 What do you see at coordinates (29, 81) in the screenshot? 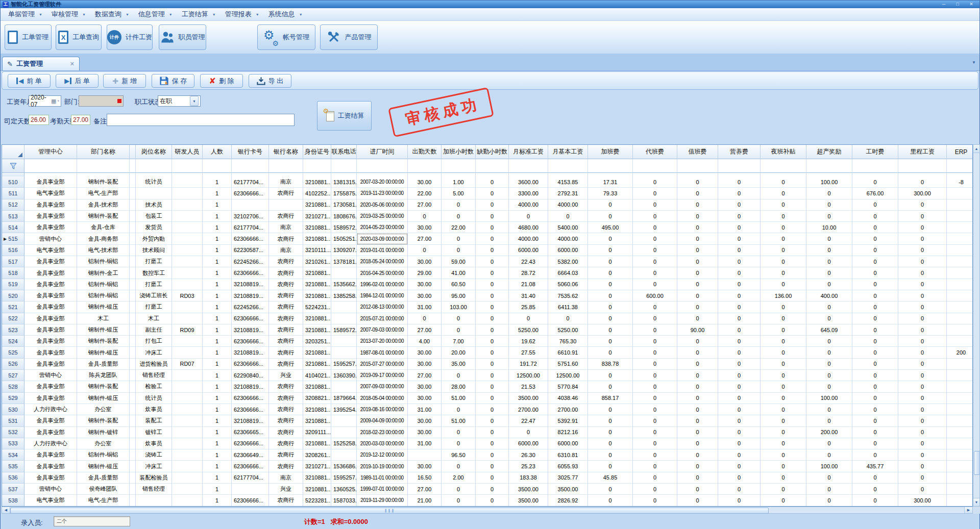
I see `record-toolbar-button: ◀前 单` at bounding box center [29, 81].